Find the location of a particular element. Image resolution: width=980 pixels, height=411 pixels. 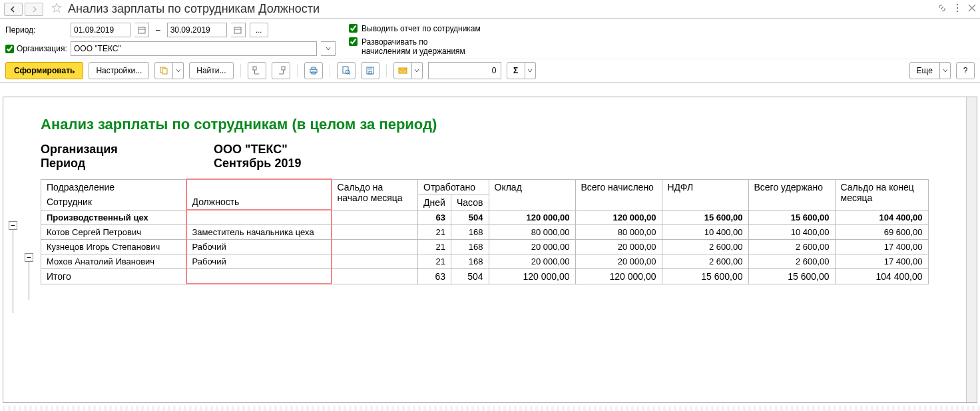

date-range-dash: – is located at coordinates (158, 30).